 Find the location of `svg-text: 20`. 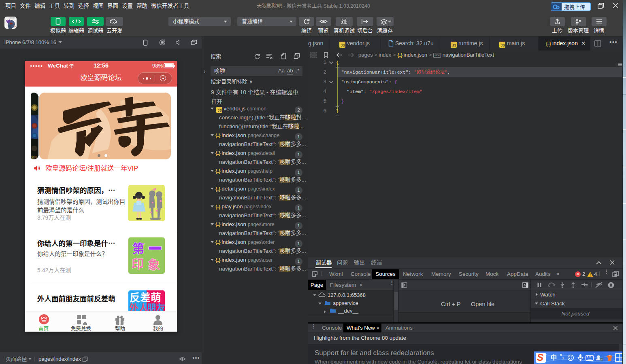

svg-text: 20 is located at coordinates (601, 360).